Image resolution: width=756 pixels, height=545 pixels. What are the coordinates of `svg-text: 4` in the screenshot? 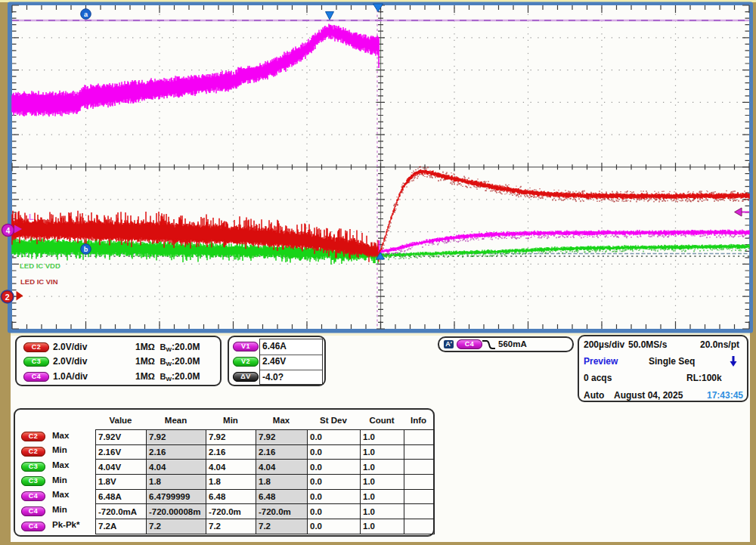 It's located at (8, 231).